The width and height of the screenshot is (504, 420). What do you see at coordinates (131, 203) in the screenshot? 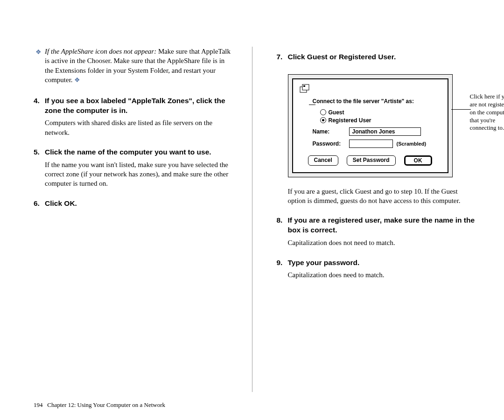
I see `step-6-heading: 6. Click OK.` at bounding box center [131, 203].